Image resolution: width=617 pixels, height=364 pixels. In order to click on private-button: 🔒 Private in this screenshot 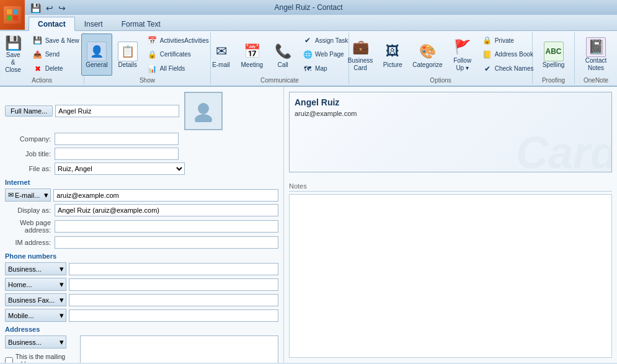, I will do `click(508, 40)`.